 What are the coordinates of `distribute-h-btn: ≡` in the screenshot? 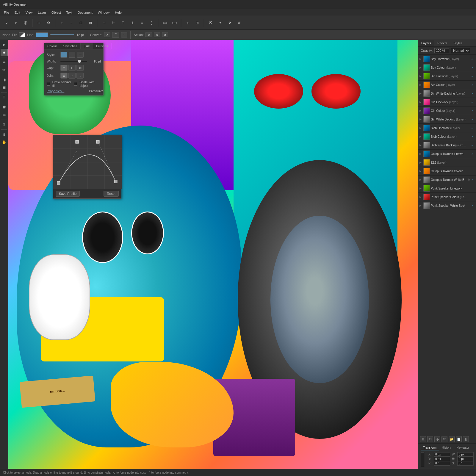 It's located at (142, 23).